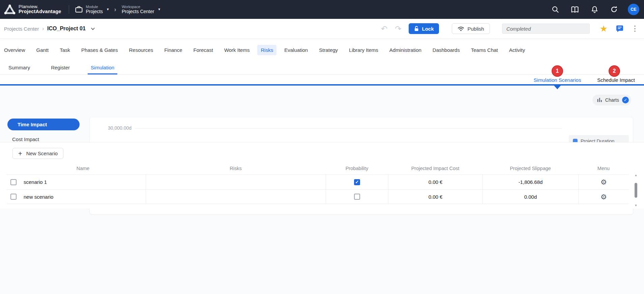  Describe the element at coordinates (424, 29) in the screenshot. I see `lock-button: Lock` at that location.